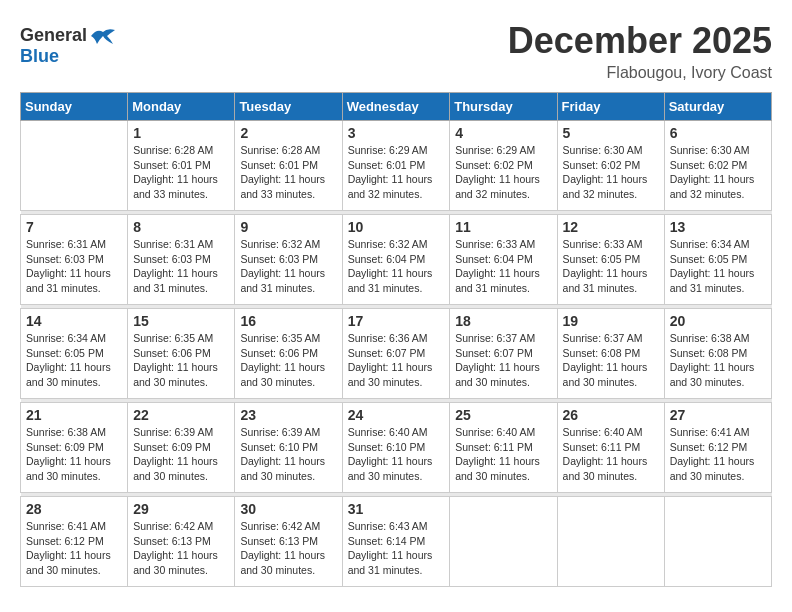  I want to click on week-row-4: 21Sunrise: 6:38 AMSunset: 6:09 PMDayligh…, so click(396, 448).